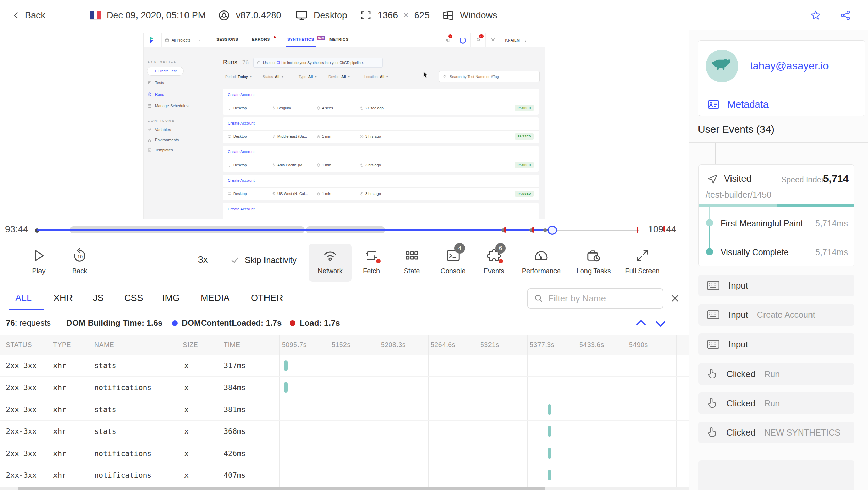 Image resolution: width=868 pixels, height=490 pixels. Describe the element at coordinates (63, 298) in the screenshot. I see `net-tab-xhr: XHR` at that location.